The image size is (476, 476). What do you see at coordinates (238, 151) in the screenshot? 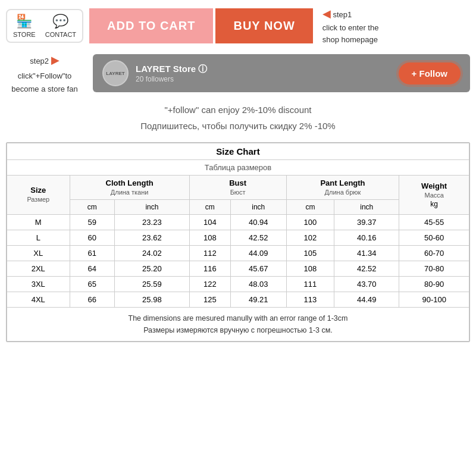
I see `chart-title: Size Chart` at bounding box center [238, 151].